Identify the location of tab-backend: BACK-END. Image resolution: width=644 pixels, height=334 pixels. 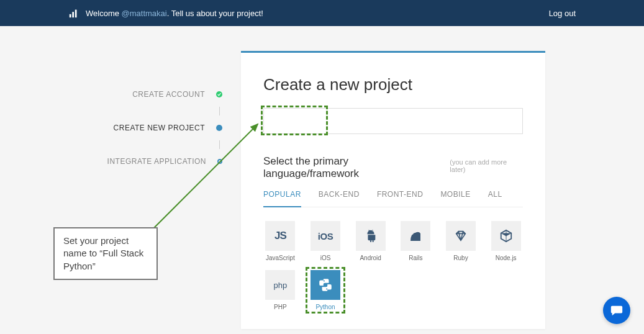
(339, 199).